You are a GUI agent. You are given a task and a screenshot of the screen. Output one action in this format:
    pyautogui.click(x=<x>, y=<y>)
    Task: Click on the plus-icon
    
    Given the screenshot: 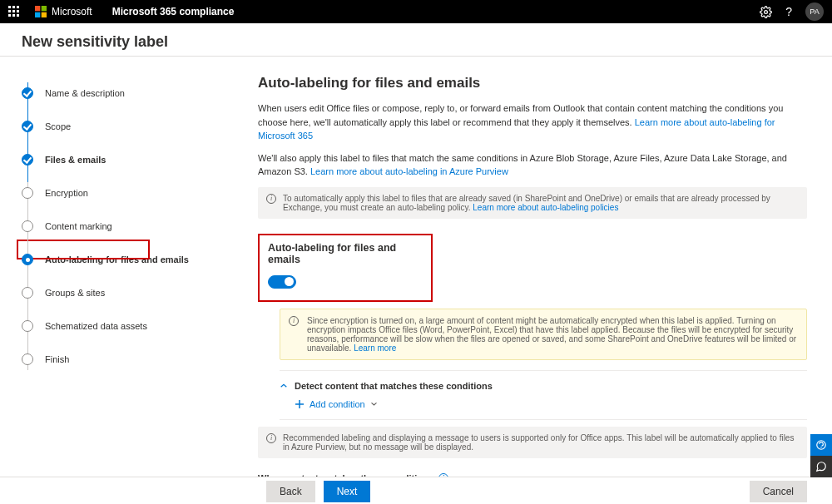 What is the action you would take?
    pyautogui.click(x=300, y=404)
    